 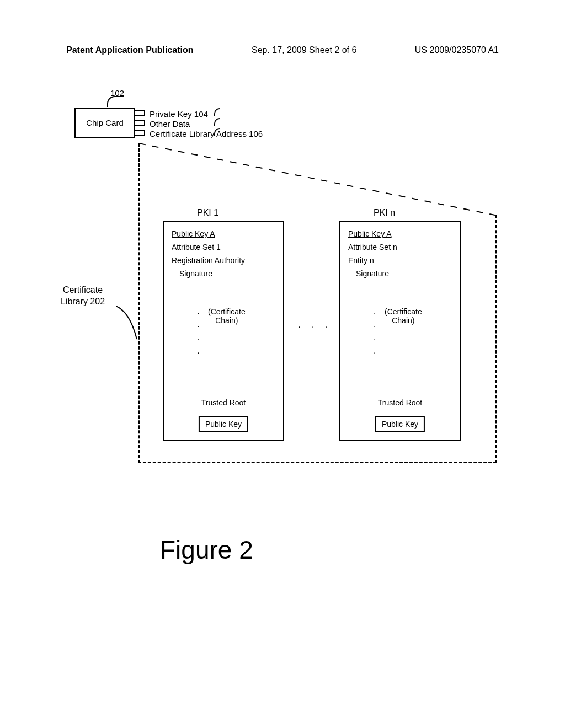 I want to click on pki-n-box: PKI n Public Key A Attribute Set n Entit…, so click(x=400, y=331).